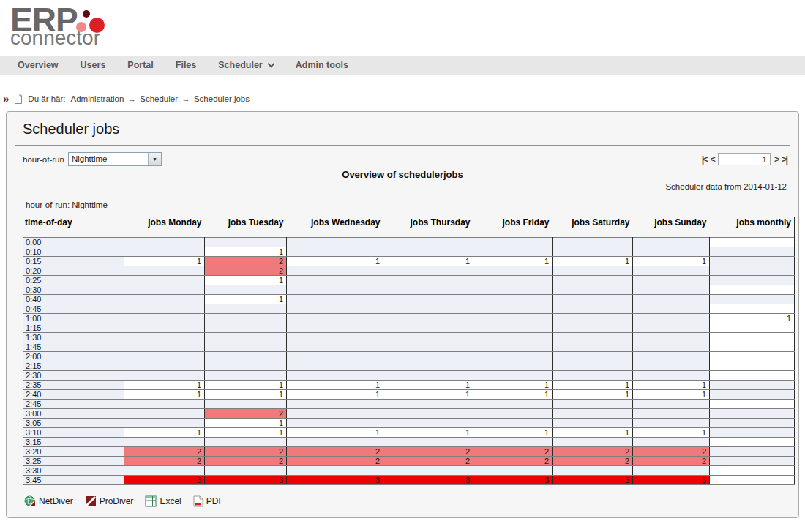  What do you see at coordinates (159, 99) in the screenshot?
I see `breadcrumb-link-scheduler: Scheduler` at bounding box center [159, 99].